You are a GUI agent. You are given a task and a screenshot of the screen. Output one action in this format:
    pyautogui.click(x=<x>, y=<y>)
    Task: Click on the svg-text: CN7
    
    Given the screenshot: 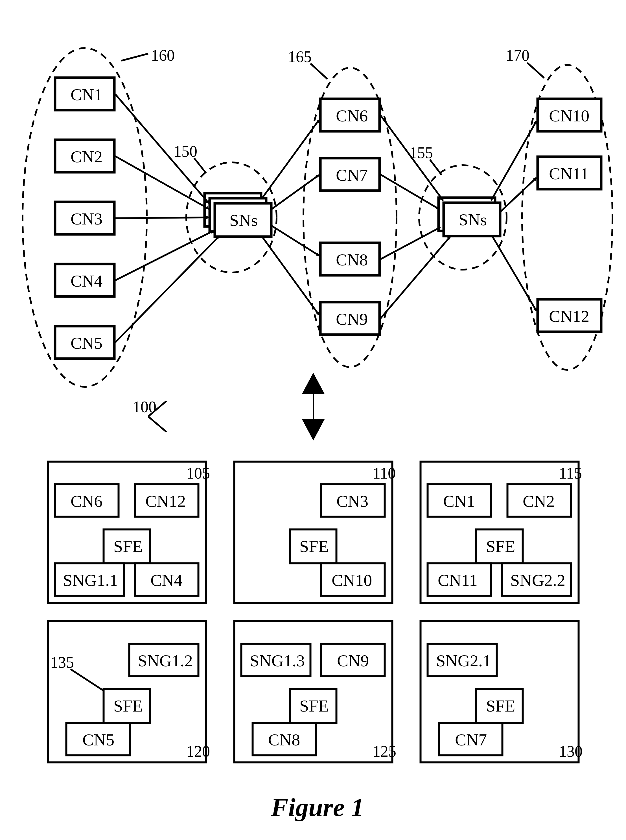 What is the action you would take?
    pyautogui.click(x=471, y=740)
    